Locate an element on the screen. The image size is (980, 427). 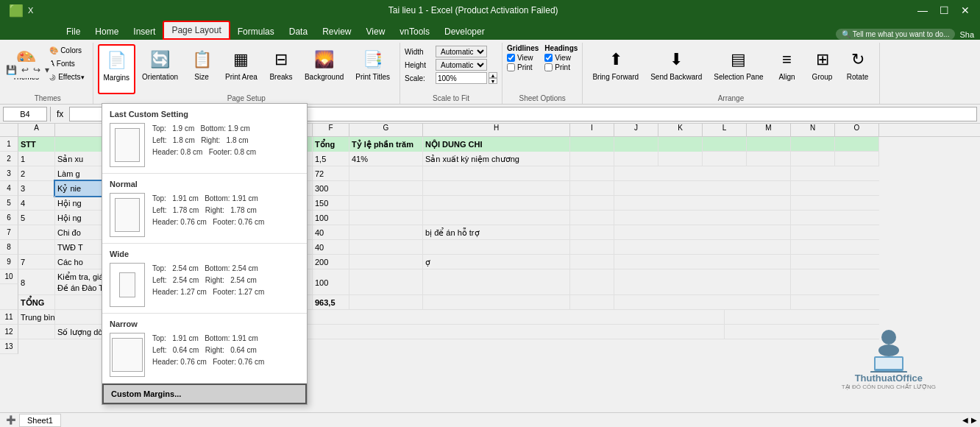
cell-5rest is located at coordinates (703, 203).